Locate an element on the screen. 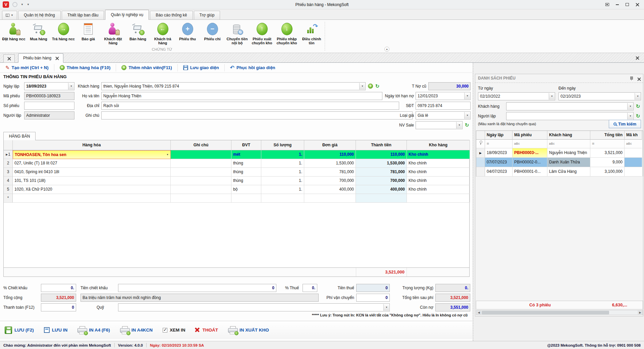 This screenshot has width=644, height=349. col-ghi-chu: Ghi chú is located at coordinates (201, 145).